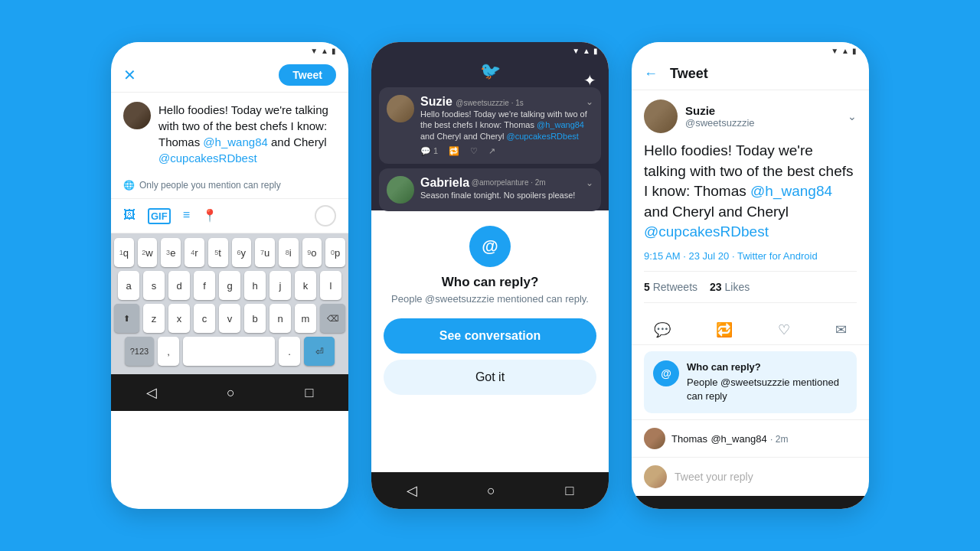 This screenshot has width=980, height=551. I want to click on reply-input: Tweet your reply, so click(714, 477).